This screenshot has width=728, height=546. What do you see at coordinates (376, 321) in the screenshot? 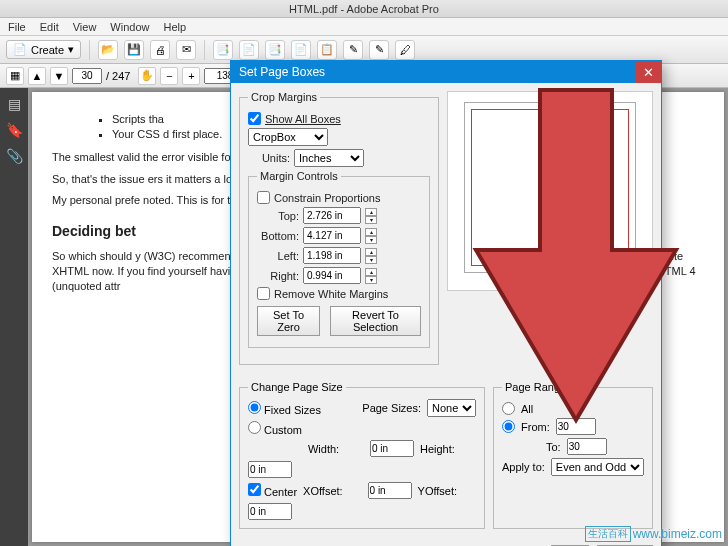
I see `revert-button: Revert To Selection` at bounding box center [376, 321].